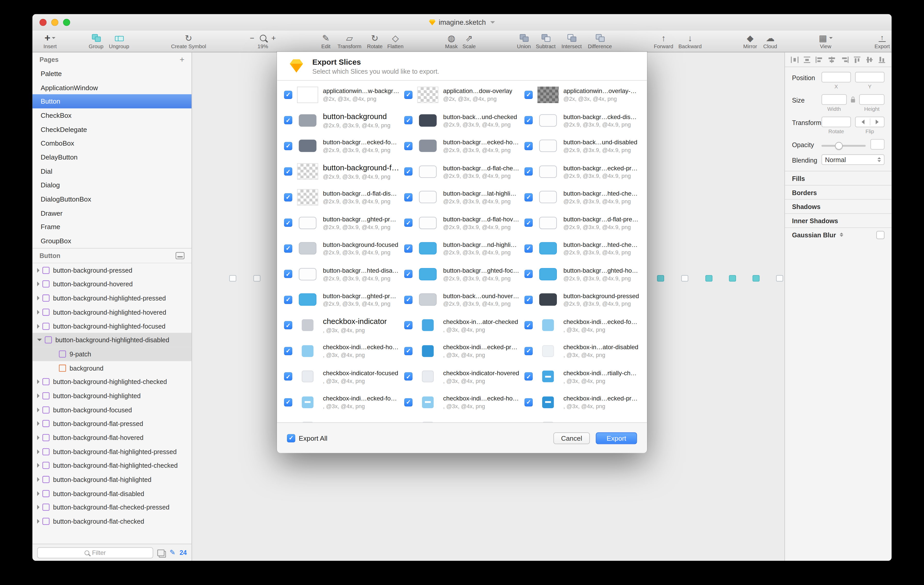 Image resolution: width=924 pixels, height=585 pixels. Describe the element at coordinates (863, 122) in the screenshot. I see `flip-horizontal-icon` at that location.